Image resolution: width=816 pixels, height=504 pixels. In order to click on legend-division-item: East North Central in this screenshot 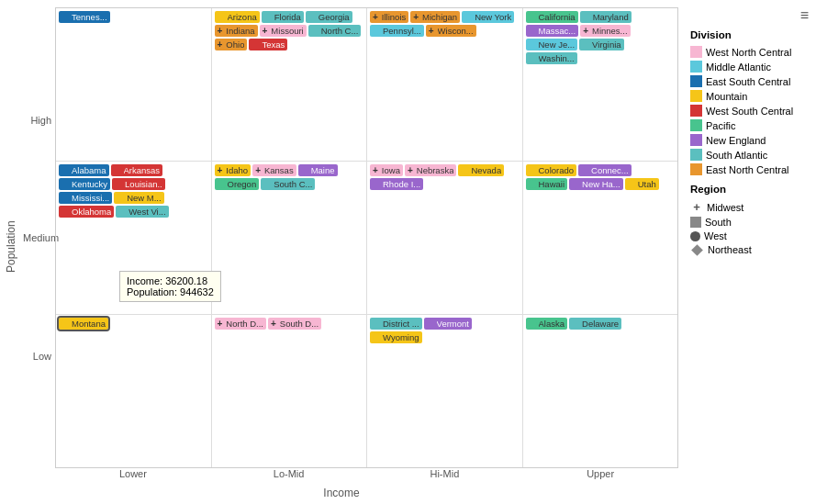, I will do `click(749, 169)`.